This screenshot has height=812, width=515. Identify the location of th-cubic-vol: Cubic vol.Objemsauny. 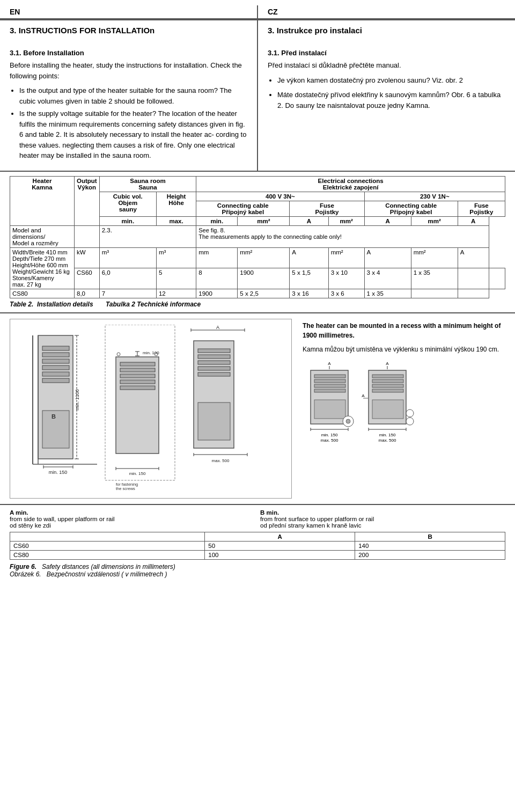
(128, 204).